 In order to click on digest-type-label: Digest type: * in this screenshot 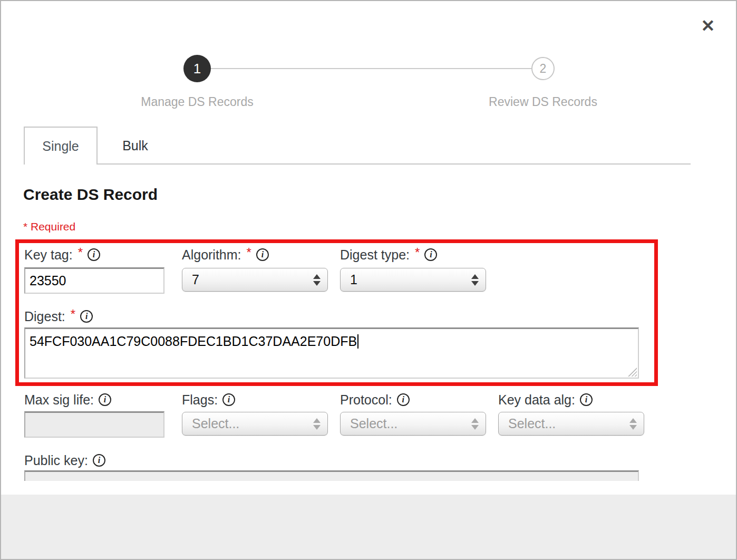, I will do `click(389, 255)`.